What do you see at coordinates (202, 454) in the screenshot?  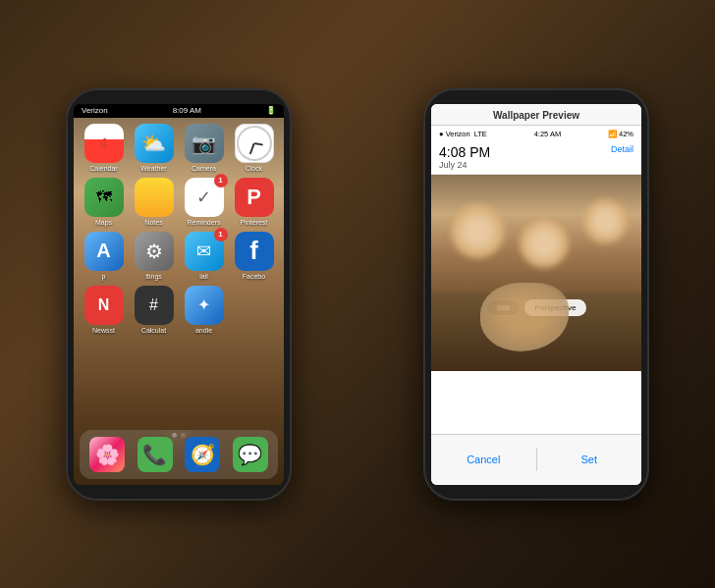 I see `dock-safari: 🧭` at bounding box center [202, 454].